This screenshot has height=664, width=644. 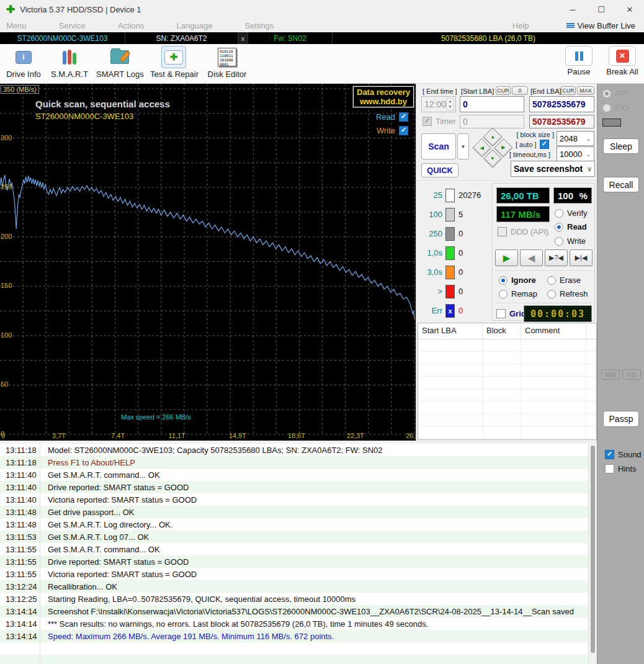 I want to click on grid-checkbox, so click(x=501, y=314).